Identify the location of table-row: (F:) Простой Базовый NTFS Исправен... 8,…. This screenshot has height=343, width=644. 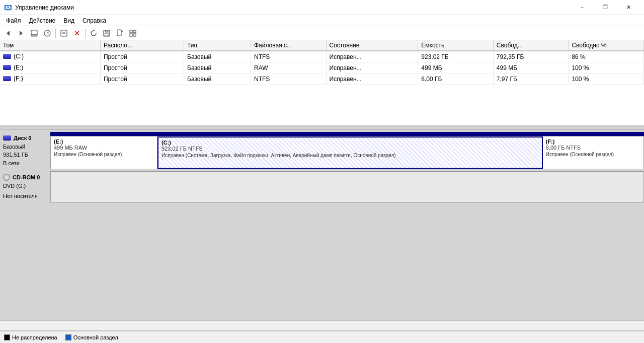
(322, 79).